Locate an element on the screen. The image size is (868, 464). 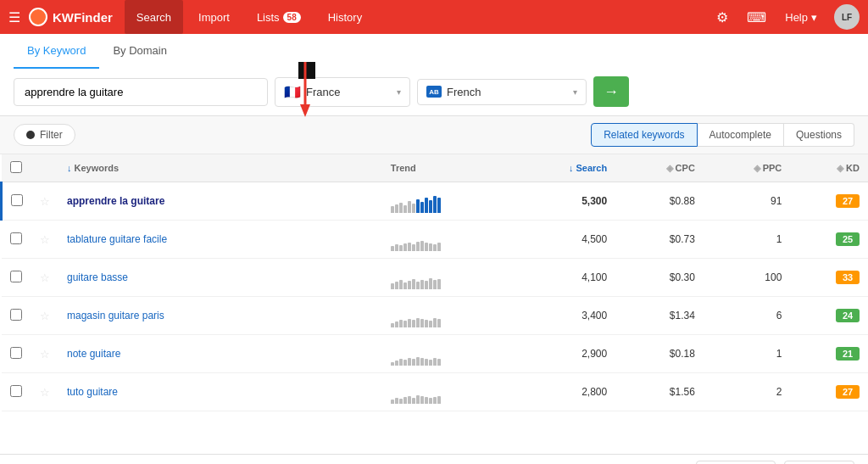
kd-cell: 21 is located at coordinates (829, 355).